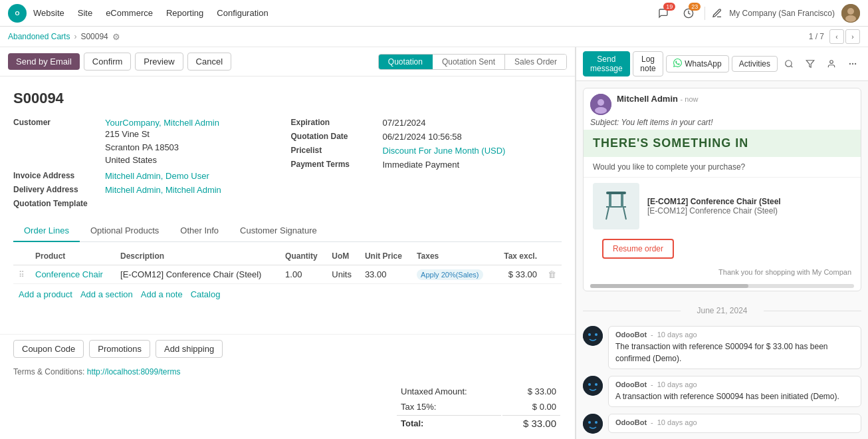 The width and height of the screenshot is (868, 439). I want to click on pagination-arrows: ‹ ›, so click(845, 37).